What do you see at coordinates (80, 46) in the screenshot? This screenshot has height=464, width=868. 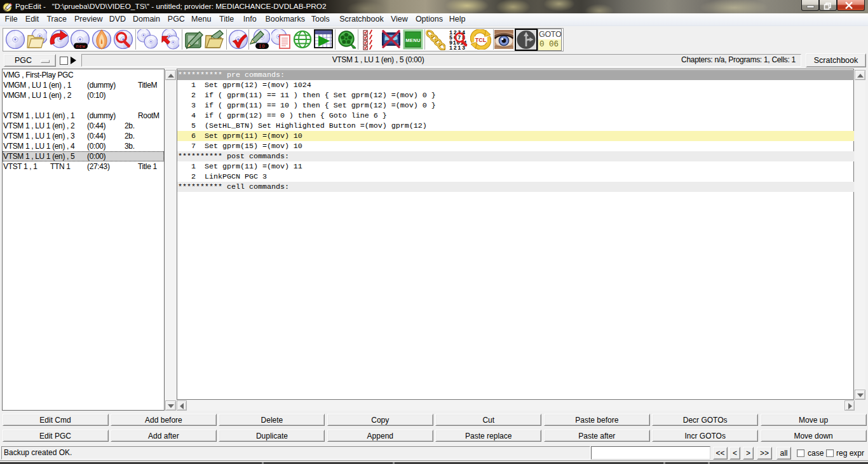 I see `svg-text: new` at bounding box center [80, 46].